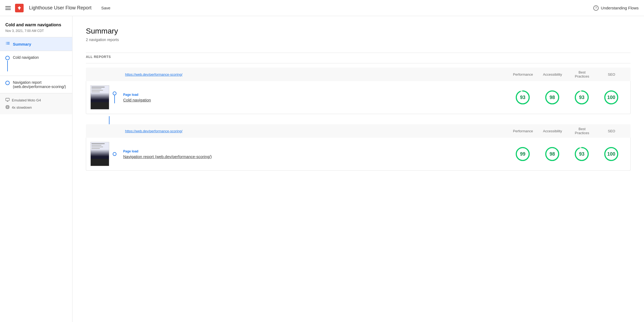 The width and height of the screenshot is (644, 322). I want to click on meta-slowdown: 4x slowdown, so click(36, 107).